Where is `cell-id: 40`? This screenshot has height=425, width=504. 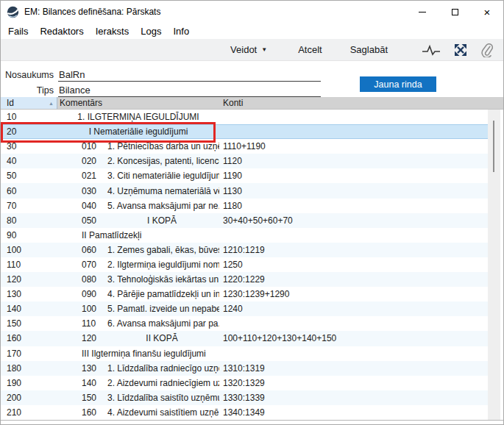
cell-id: 40 is located at coordinates (29, 161).